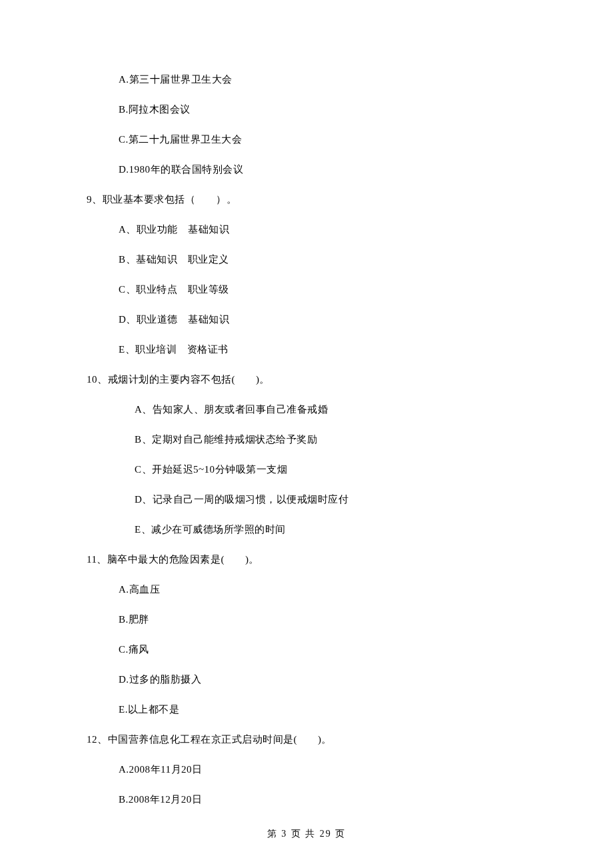 The width and height of the screenshot is (613, 868). What do you see at coordinates (306, 560) in the screenshot?
I see `q11-stem: 11、脑卒中最大的危险因素是( )。` at bounding box center [306, 560].